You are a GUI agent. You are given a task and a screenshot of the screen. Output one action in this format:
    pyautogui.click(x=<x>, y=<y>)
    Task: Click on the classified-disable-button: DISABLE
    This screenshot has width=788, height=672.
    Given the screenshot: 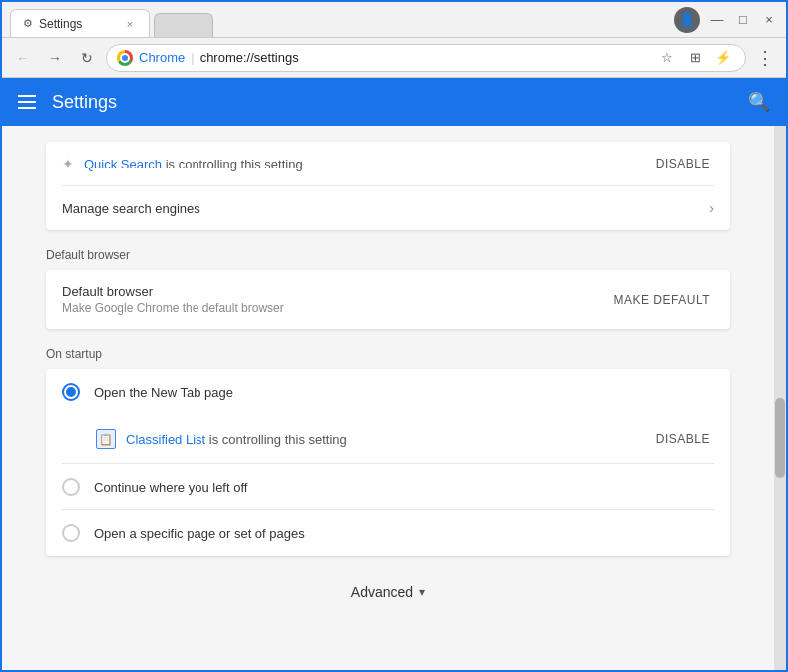 What is the action you would take?
    pyautogui.click(x=683, y=439)
    